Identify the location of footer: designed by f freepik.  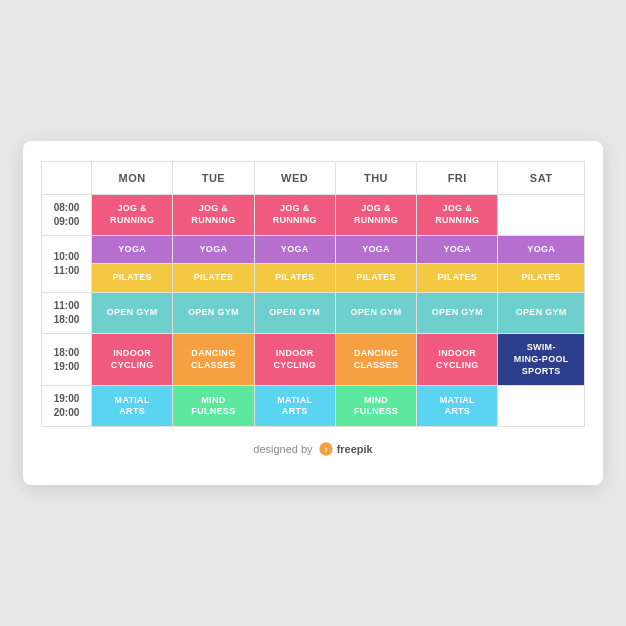
(313, 449).